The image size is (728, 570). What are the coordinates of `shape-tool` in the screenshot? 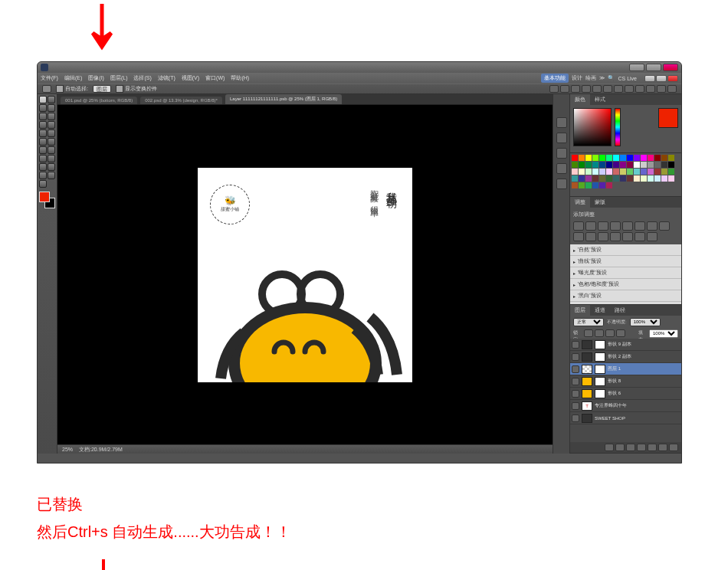 It's located at (51, 167).